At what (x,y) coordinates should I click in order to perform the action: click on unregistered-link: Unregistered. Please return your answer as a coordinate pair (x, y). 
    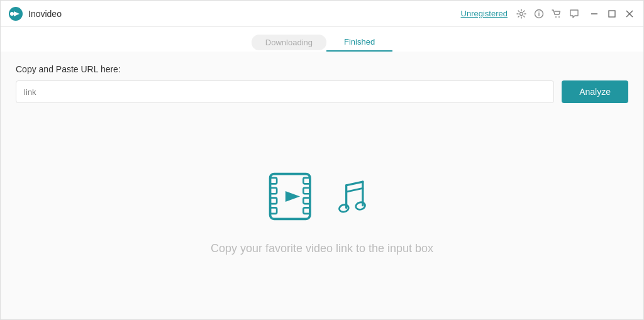
    Looking at the image, I should click on (484, 14).